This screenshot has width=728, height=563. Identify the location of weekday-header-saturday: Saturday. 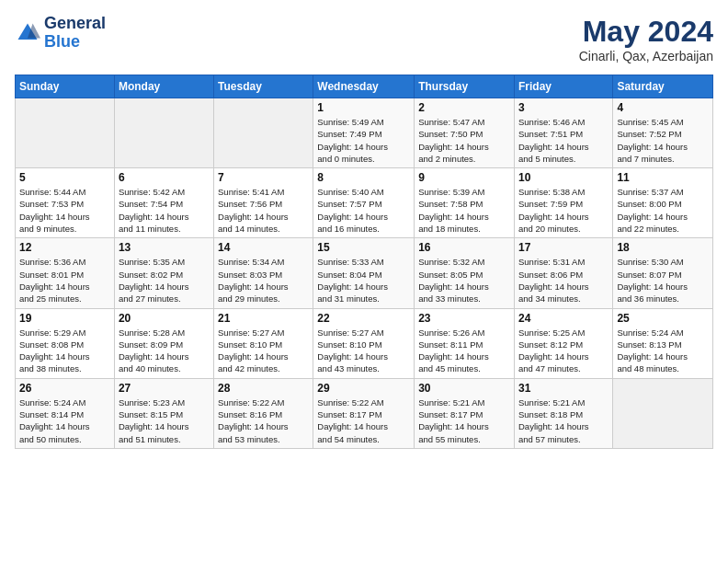
(664, 86).